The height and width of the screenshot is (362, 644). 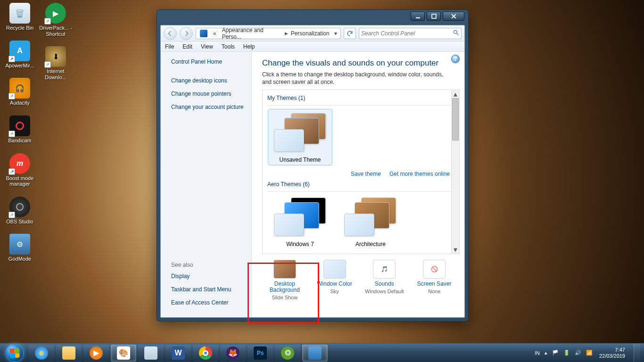 What do you see at coordinates (20, 66) in the screenshot?
I see `desktop-icon-label: ApowerMir...` at bounding box center [20, 66].